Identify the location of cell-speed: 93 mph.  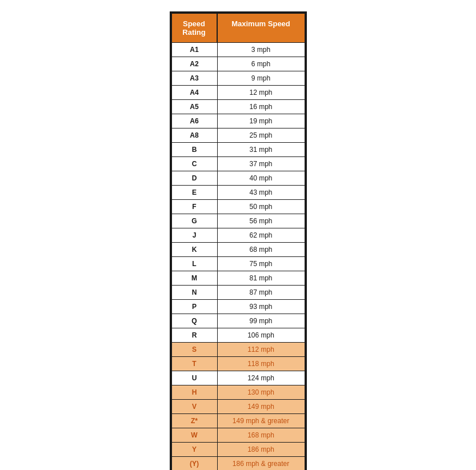
(261, 307).